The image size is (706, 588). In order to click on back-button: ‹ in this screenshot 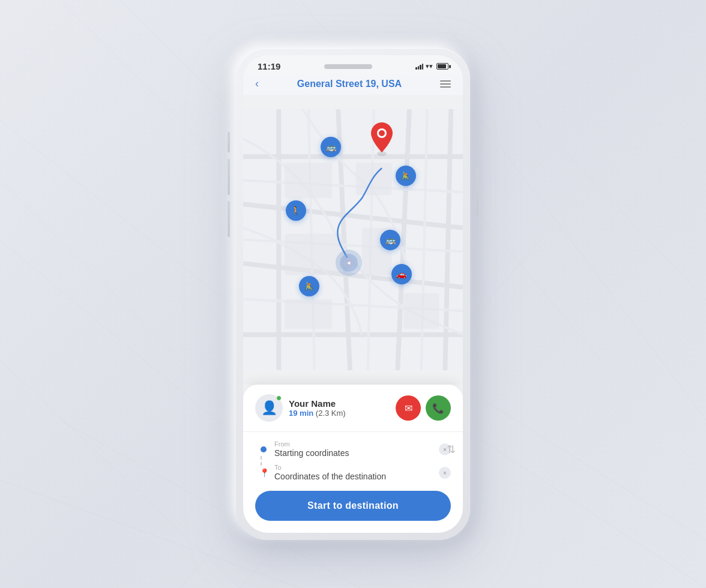, I will do `click(257, 84)`.